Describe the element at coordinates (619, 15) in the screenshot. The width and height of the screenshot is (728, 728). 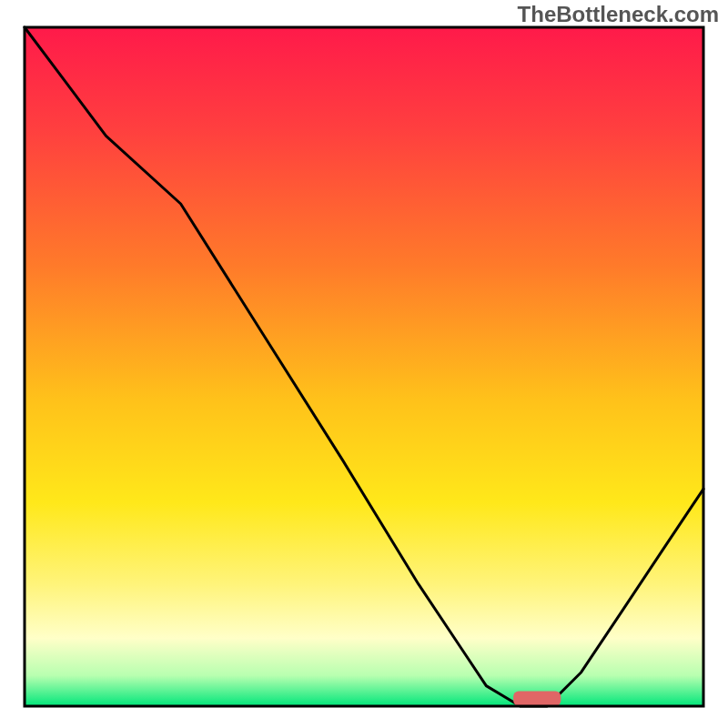
I see `watermark-text: TheBottleneck.com` at that location.